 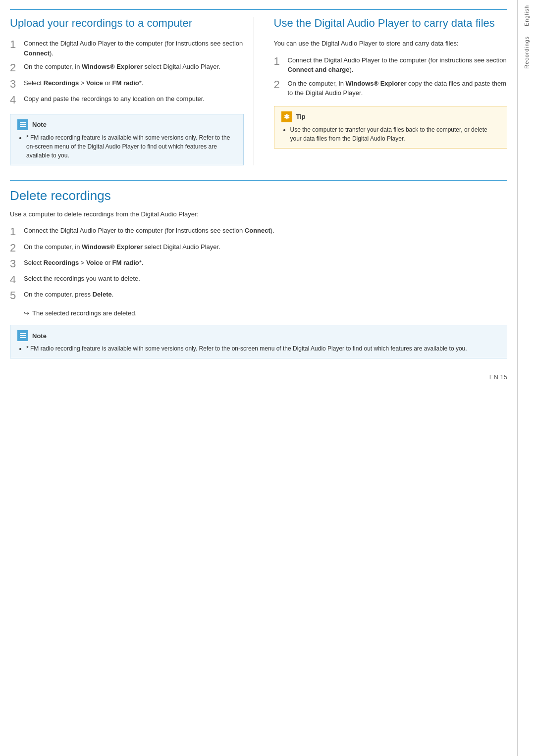 I want to click on delete-step-5: 5 On the computer, press Delete., so click(x=259, y=296).